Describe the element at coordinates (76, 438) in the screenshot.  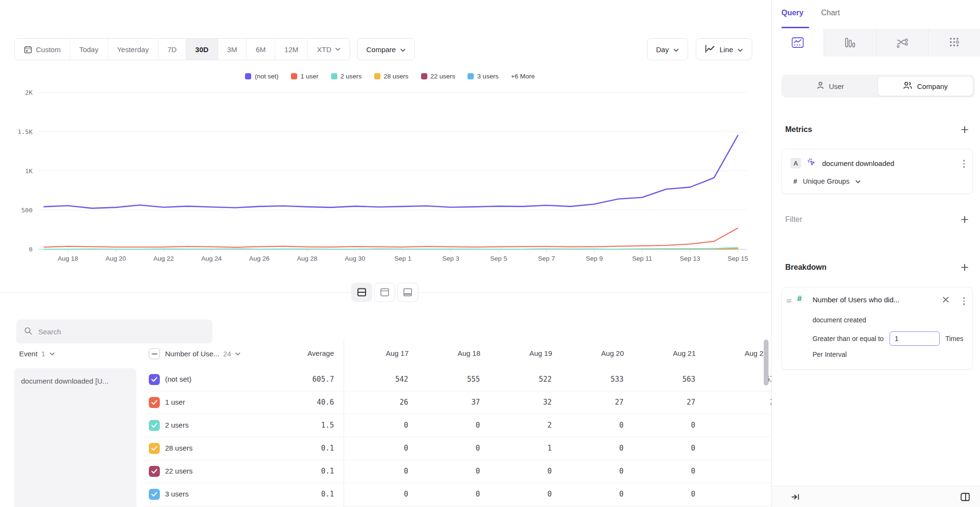
I see `event-list-item: document downloaded [U...` at that location.